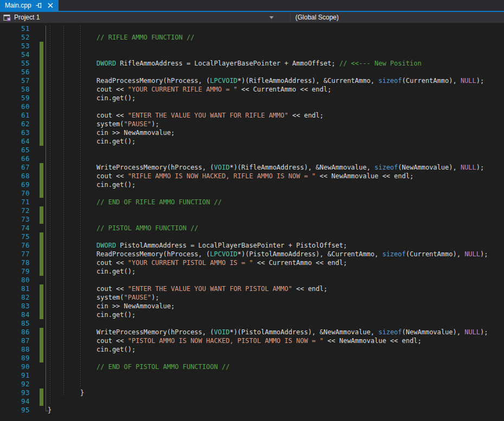 This screenshot has width=504, height=421. I want to click on line-number: 81, so click(16, 289).